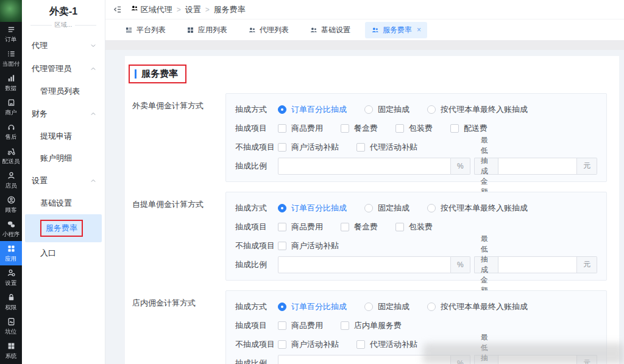  Describe the element at coordinates (213, 30) in the screenshot. I see `tab-label: 应用列表` at that location.